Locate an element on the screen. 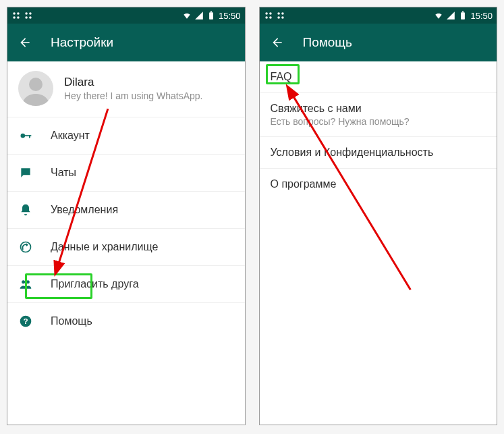 Image resolution: width=504 pixels, height=434 pixels. menu-item-help: ? Помощь is located at coordinates (126, 321).